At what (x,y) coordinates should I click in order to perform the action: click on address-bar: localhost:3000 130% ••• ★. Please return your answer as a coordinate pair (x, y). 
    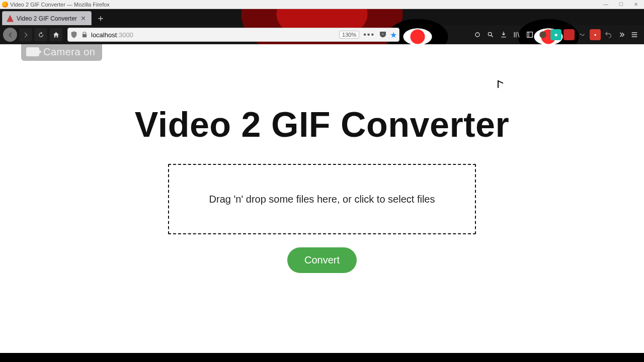
    Looking at the image, I should click on (233, 35).